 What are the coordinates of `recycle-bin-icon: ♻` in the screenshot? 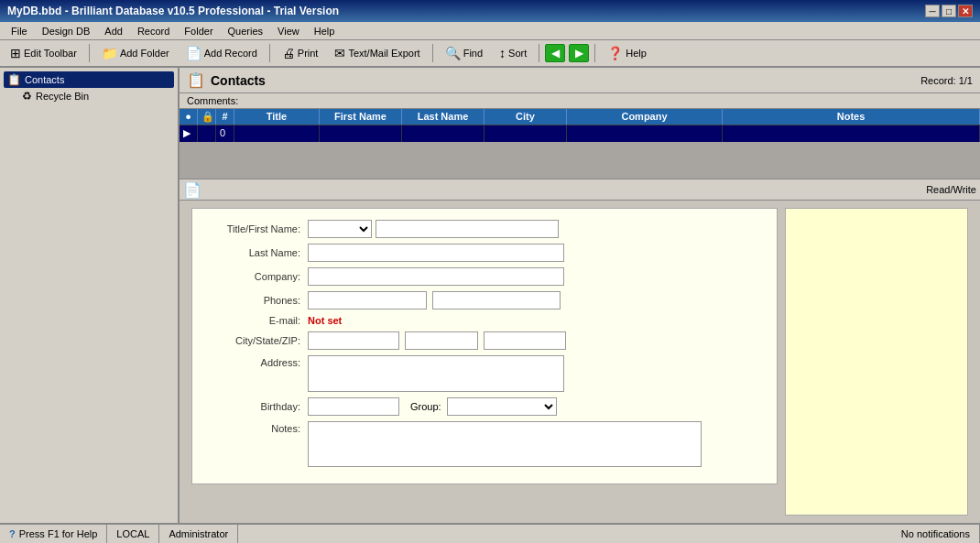 It's located at (27, 96).